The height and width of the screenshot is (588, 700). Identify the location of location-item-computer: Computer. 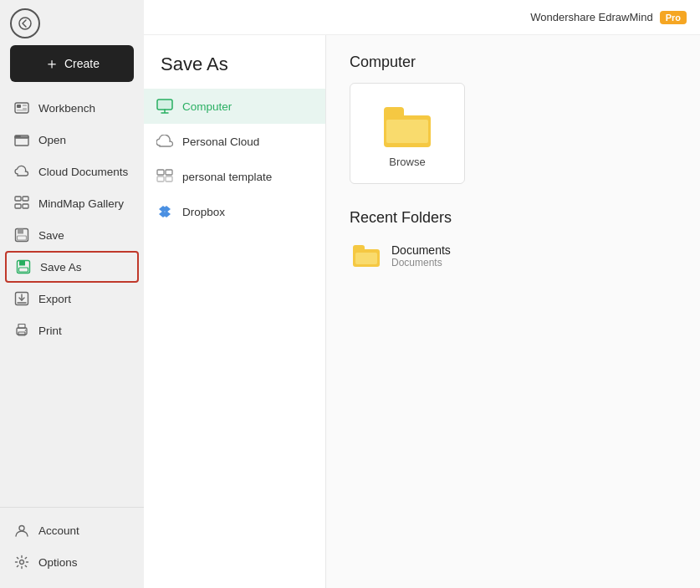
(234, 106).